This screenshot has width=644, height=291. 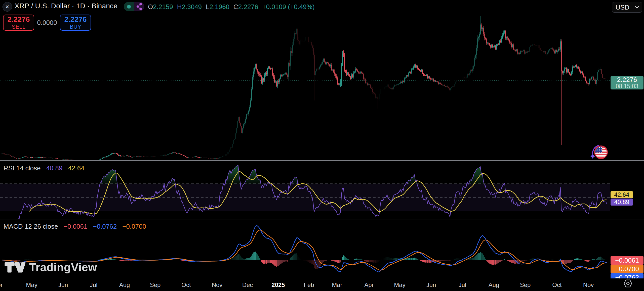 I want to click on macd-pane-legend: MACD 12 26 close −0.0061 −0.0762 −0.0700, so click(x=75, y=227).